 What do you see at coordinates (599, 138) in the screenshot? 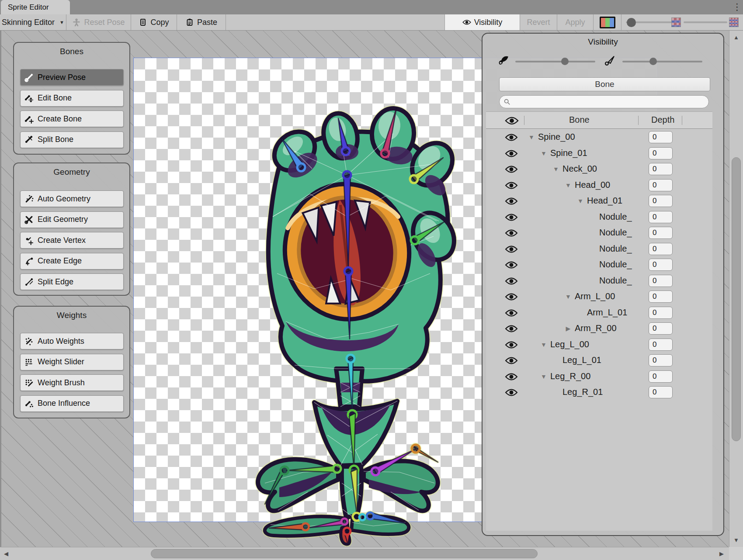
I see `bone-row-spine_00: ▼Spine_000` at bounding box center [599, 138].